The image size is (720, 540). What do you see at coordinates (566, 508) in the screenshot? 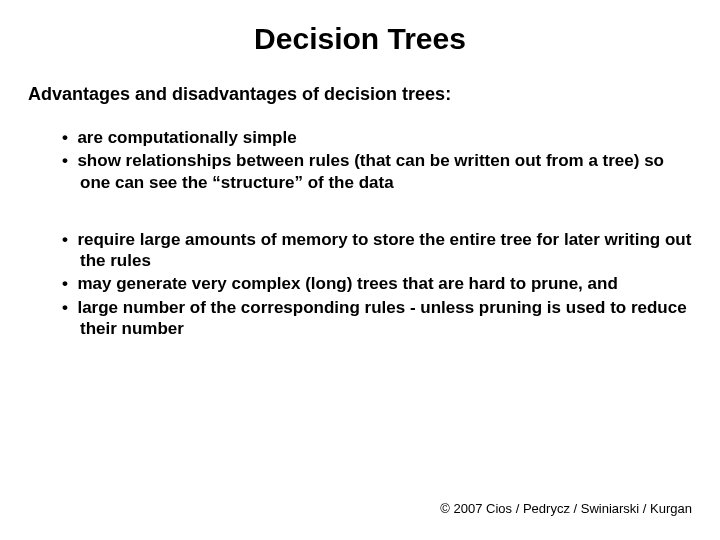
I see `footer-copyright: © 2007 Cios / Pedrycz / Swiniarski / Kur…` at bounding box center [566, 508].